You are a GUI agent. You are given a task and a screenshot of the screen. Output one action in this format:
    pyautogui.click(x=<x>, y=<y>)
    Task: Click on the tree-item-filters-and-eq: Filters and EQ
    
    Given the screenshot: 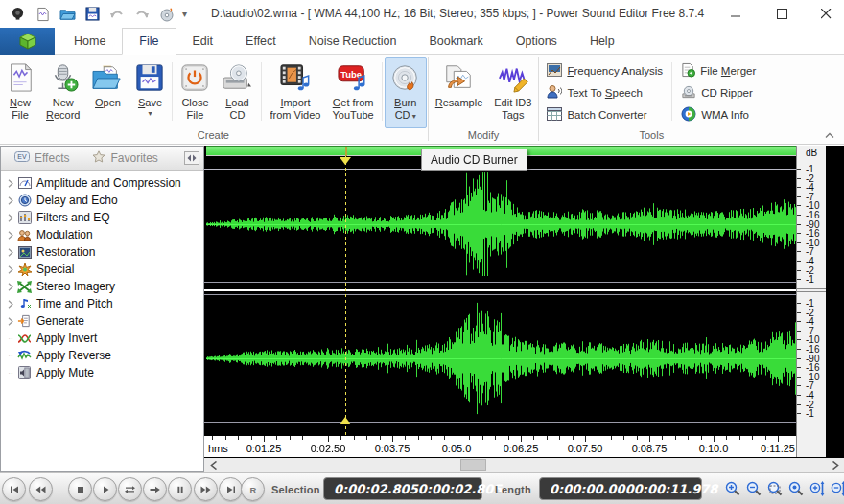 What is the action you would take?
    pyautogui.click(x=102, y=218)
    